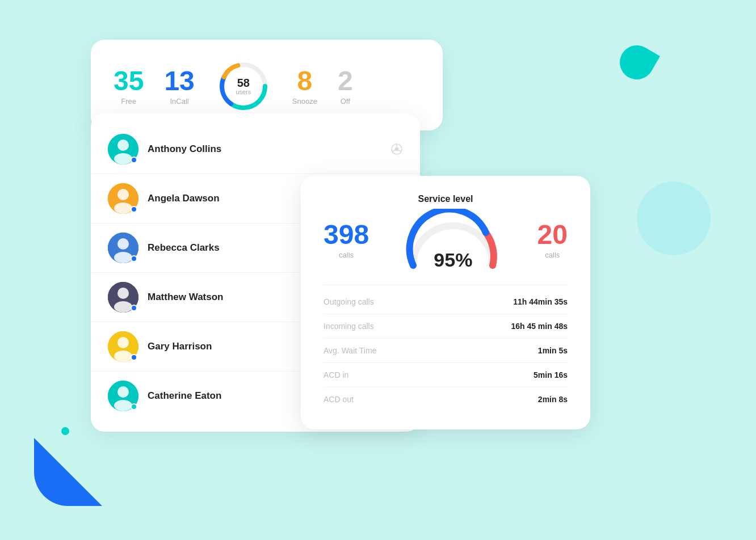 This screenshot has height=540, width=756. Describe the element at coordinates (446, 399) in the screenshot. I see `stats-table-row: ACD out2min 8s` at that location.